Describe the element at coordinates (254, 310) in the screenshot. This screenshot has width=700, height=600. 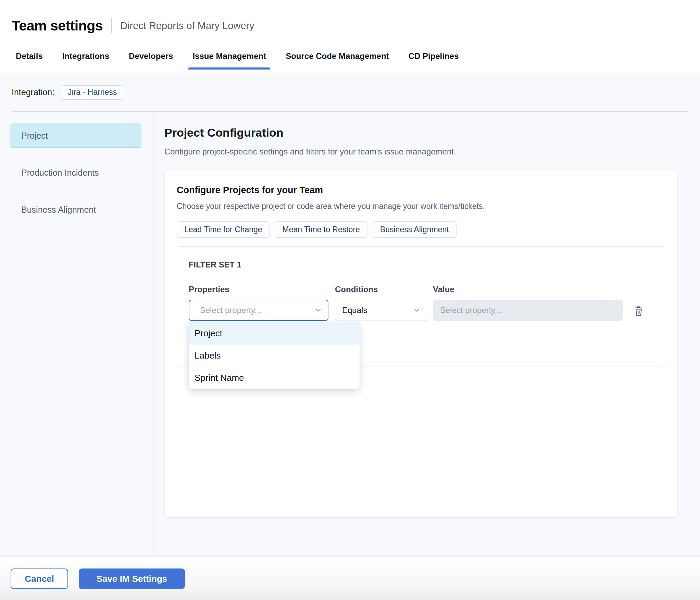
I see `property-select-placeholder: - Select property... -` at that location.